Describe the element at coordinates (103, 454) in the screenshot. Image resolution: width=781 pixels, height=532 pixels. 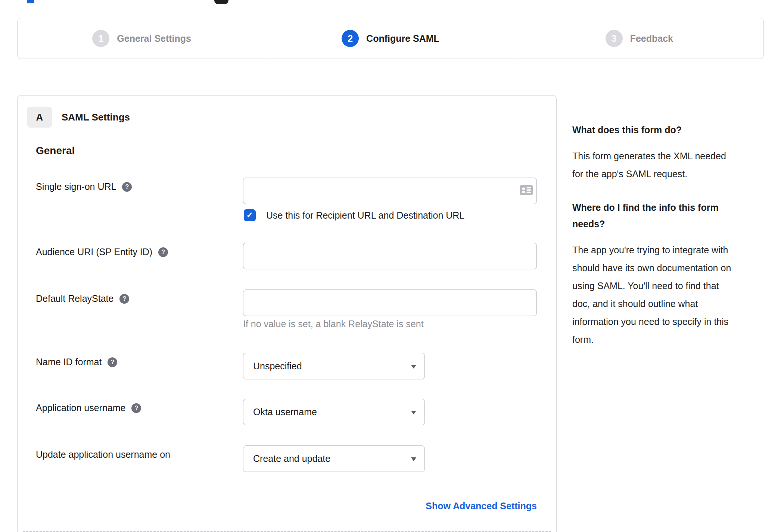
I see `update-username-label-row: Update application username on` at that location.